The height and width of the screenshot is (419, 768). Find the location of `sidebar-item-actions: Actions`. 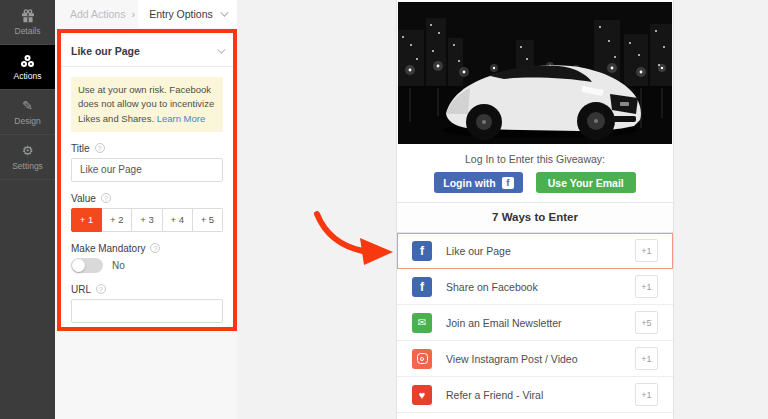

sidebar-item-actions: Actions is located at coordinates (28, 68).